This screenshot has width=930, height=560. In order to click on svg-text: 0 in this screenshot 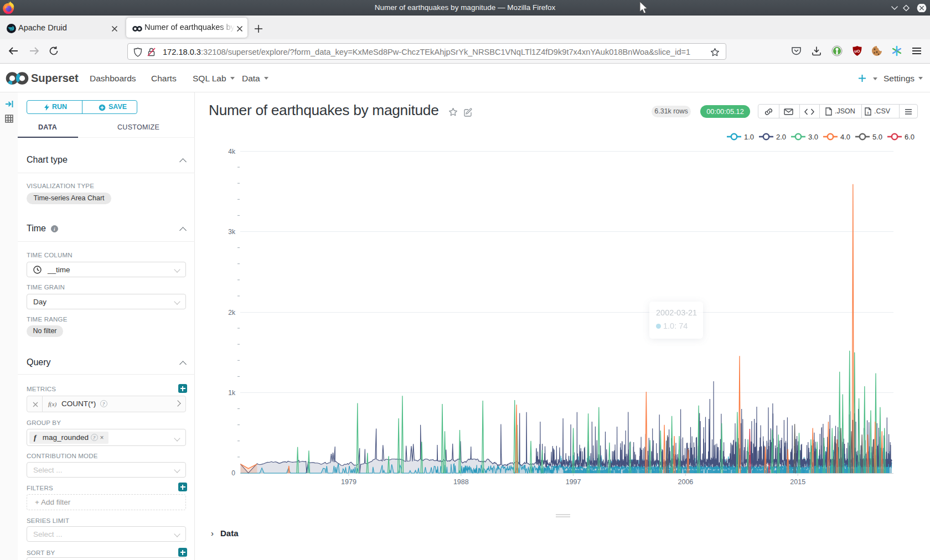, I will do `click(234, 473)`.